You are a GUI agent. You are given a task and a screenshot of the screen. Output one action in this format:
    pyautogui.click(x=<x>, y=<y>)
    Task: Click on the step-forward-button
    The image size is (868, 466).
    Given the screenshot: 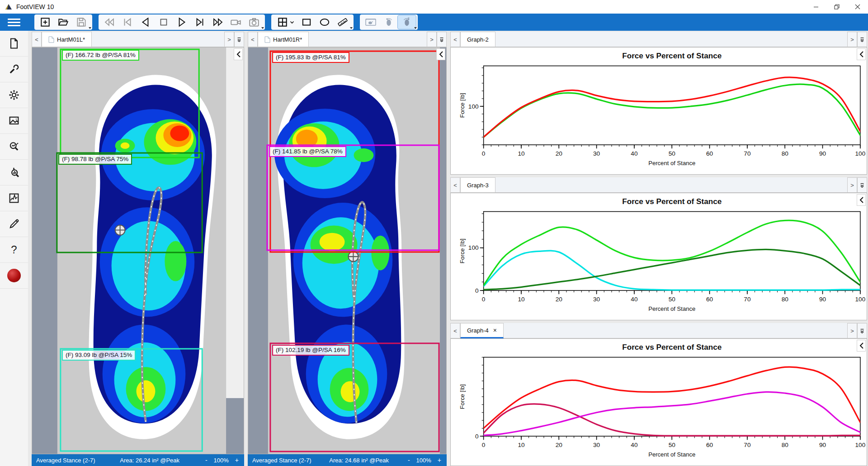 What is the action you would take?
    pyautogui.click(x=200, y=22)
    